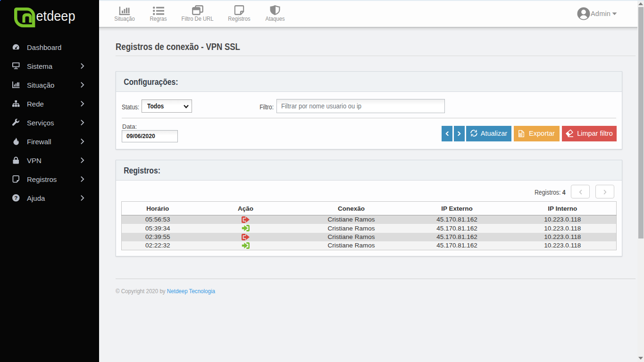  What do you see at coordinates (56, 16) in the screenshot?
I see `svg-text: etdeep` at bounding box center [56, 16].